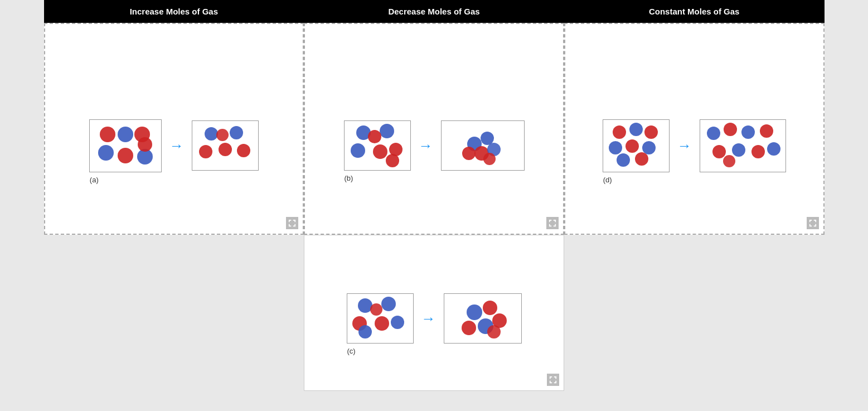 This screenshot has height=411, width=868. I want to click on after-box-c, so click(483, 318).